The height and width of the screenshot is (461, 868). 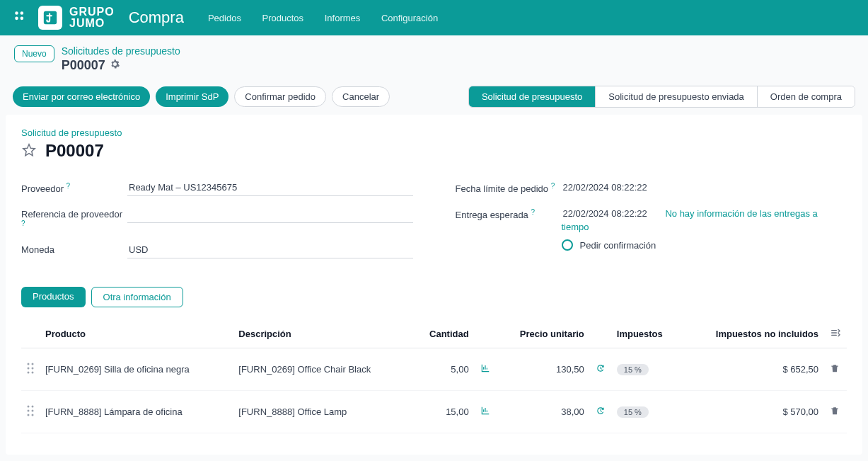 What do you see at coordinates (322, 412) in the screenshot?
I see `cell-description: [FURN_8888] Office Lamp` at bounding box center [322, 412].